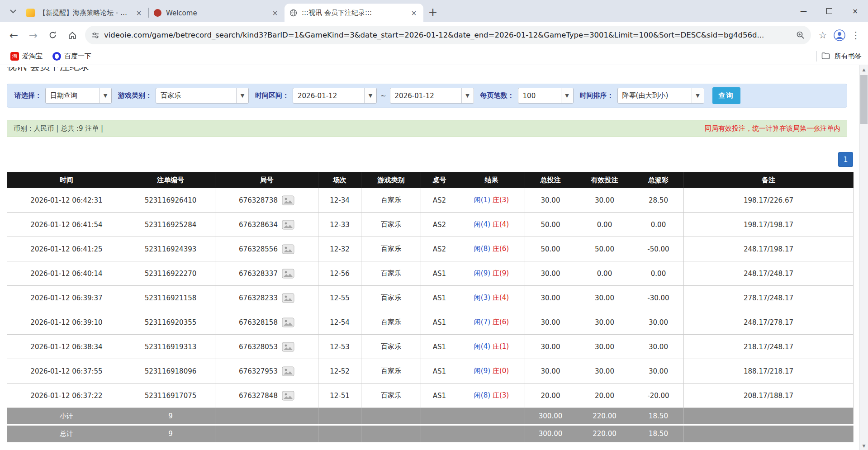 The width and height of the screenshot is (868, 450). What do you see at coordinates (95, 35) in the screenshot?
I see `site-settings-icon` at bounding box center [95, 35].